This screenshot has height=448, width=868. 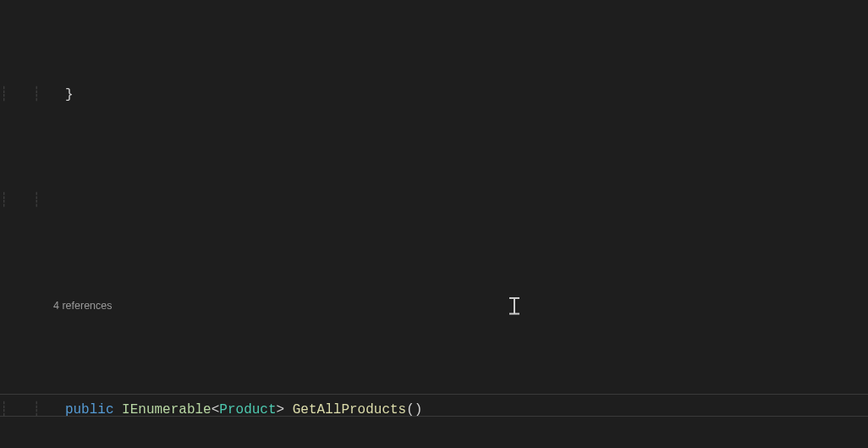 What do you see at coordinates (434, 306) in the screenshot?
I see `codelens-references: 4 references` at bounding box center [434, 306].